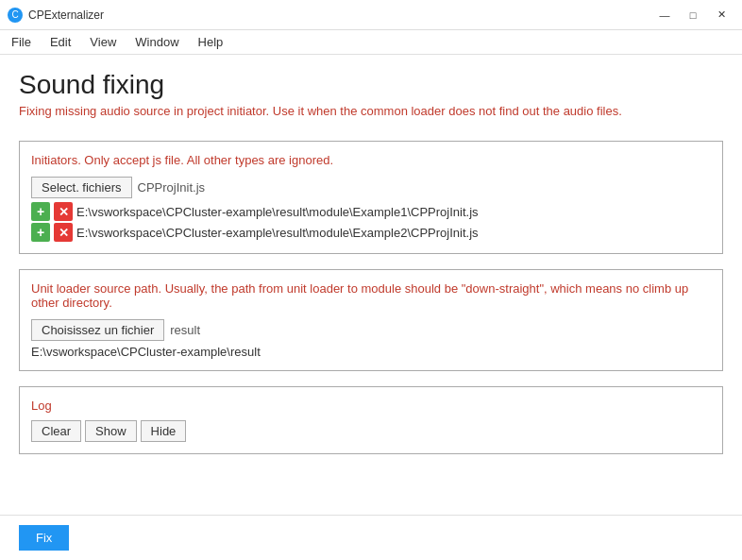  What do you see at coordinates (371, 98) in the screenshot?
I see `page-header: Sound fixing Fixing missing audio source…` at bounding box center [371, 98].